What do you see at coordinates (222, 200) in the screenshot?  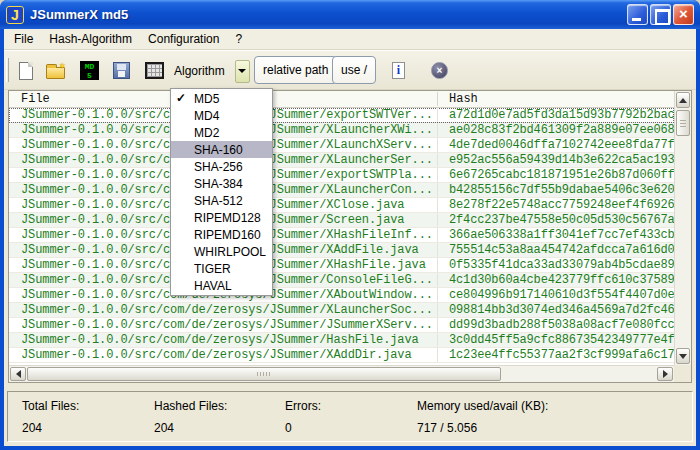 I see `algorithm-option-sha-512: SHA-512` at bounding box center [222, 200].